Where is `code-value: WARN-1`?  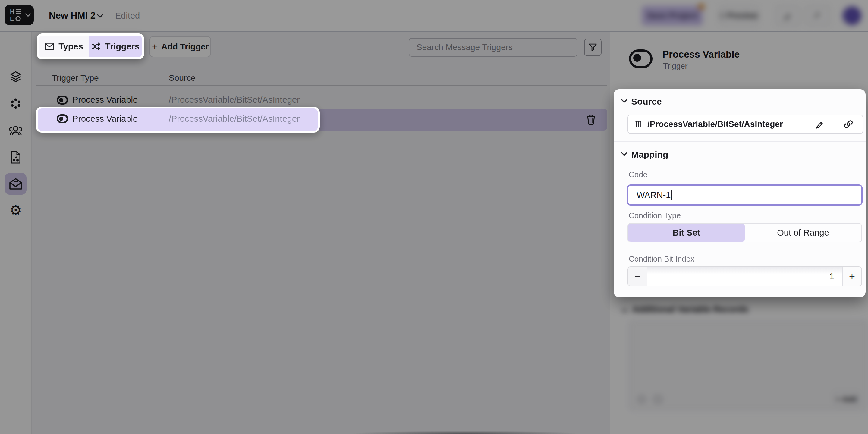
code-value: WARN-1 is located at coordinates (654, 195).